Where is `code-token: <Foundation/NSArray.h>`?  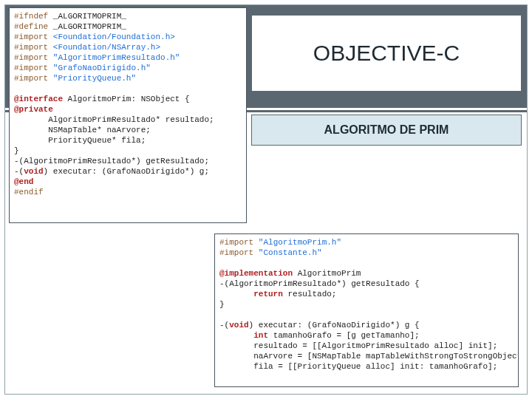 code-token: <Foundation/NSArray.h> is located at coordinates (106, 47).